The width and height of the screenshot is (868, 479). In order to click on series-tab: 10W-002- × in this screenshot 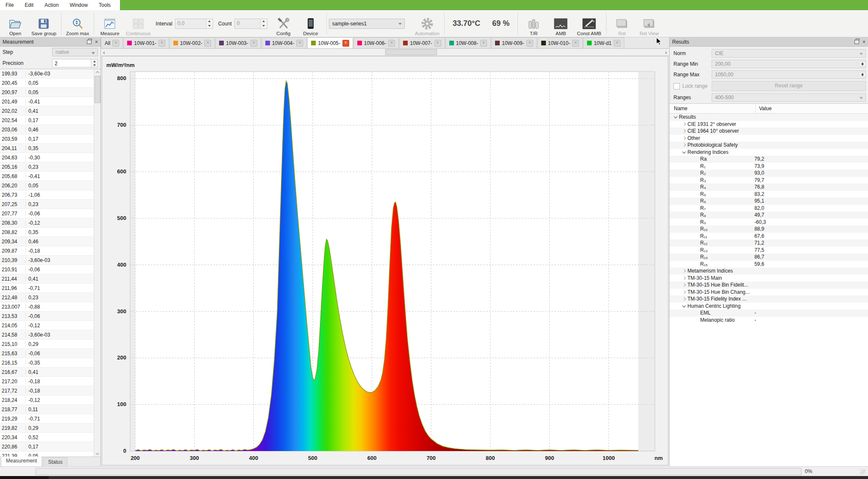, I will do `click(192, 43)`.